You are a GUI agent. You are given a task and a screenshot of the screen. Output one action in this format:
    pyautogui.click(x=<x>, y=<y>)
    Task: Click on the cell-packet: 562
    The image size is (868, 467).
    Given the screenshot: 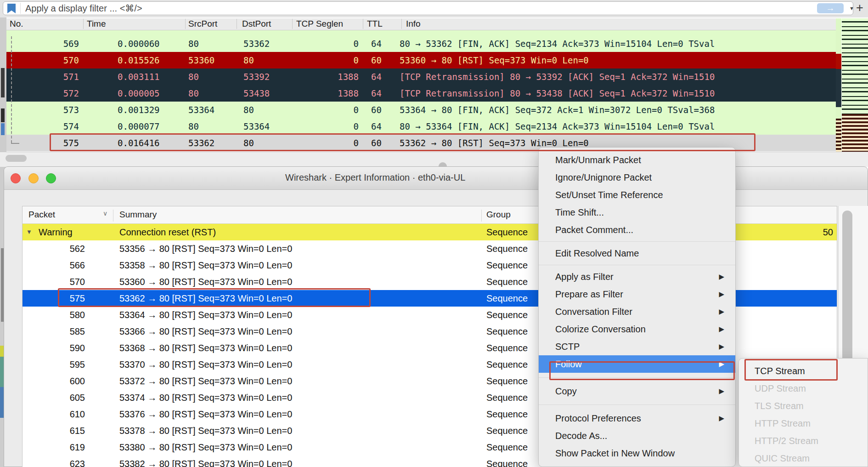 What is the action you would take?
    pyautogui.click(x=54, y=249)
    